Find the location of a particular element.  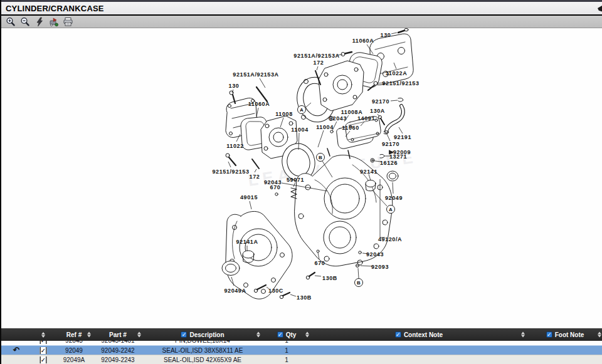

column-label: Context Note is located at coordinates (423, 335).